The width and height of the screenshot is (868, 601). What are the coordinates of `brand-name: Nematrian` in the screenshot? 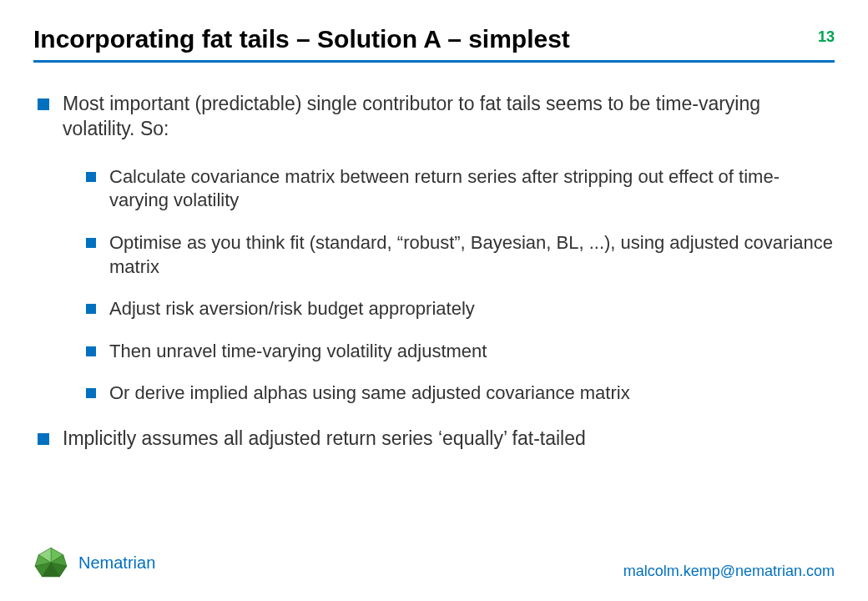 It's located at (117, 563).